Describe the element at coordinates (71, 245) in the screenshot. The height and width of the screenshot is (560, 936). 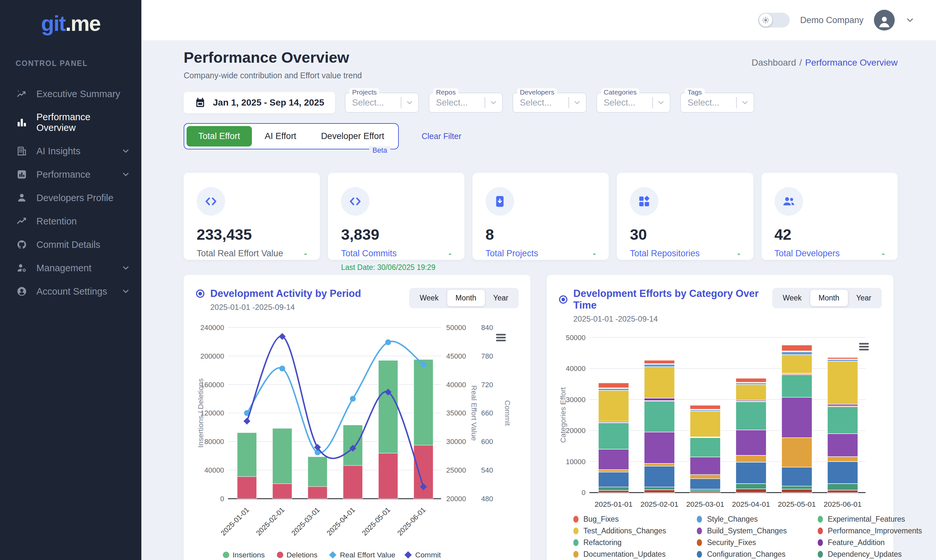
I see `sidebar-item-commit-details: Commit Details` at that location.